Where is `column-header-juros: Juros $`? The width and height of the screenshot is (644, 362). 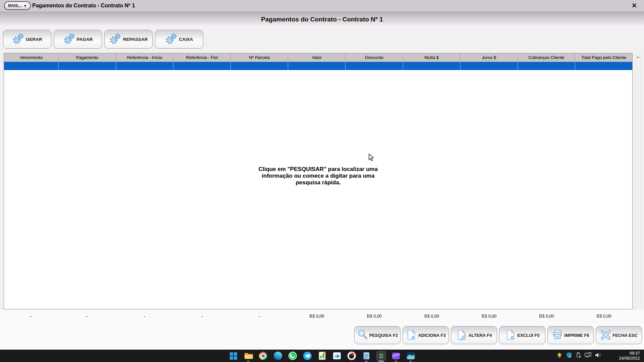
column-header-juros: Juros $ is located at coordinates (489, 58).